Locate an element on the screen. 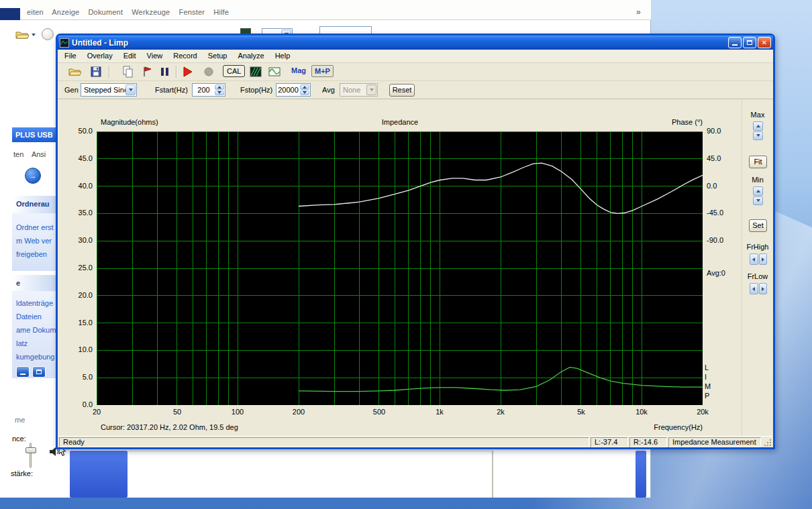 The height and width of the screenshot is (509, 812). frequency-tick: 1k is located at coordinates (440, 412).